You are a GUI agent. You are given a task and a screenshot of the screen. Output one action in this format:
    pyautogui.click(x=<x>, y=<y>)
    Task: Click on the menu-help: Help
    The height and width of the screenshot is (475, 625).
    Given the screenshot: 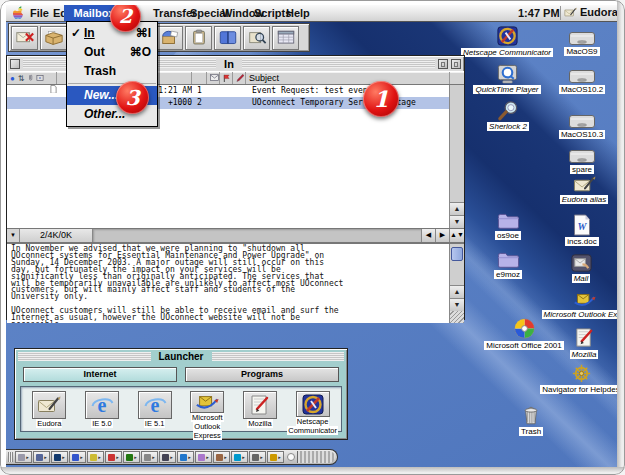 What is the action you would take?
    pyautogui.click(x=298, y=13)
    